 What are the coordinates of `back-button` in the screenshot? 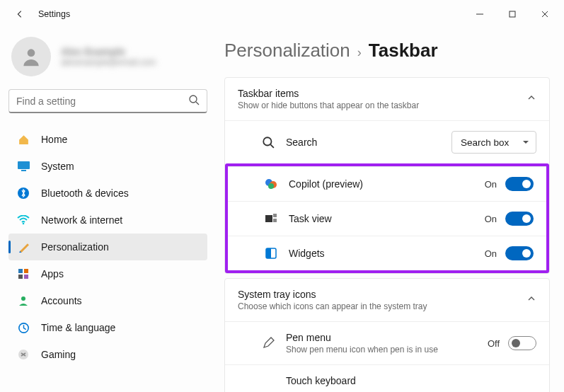 It's located at (20, 14).